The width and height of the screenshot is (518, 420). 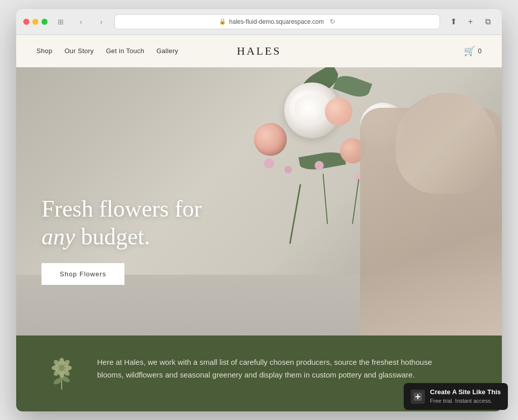 I want to click on emblem-svg, so click(x=62, y=373).